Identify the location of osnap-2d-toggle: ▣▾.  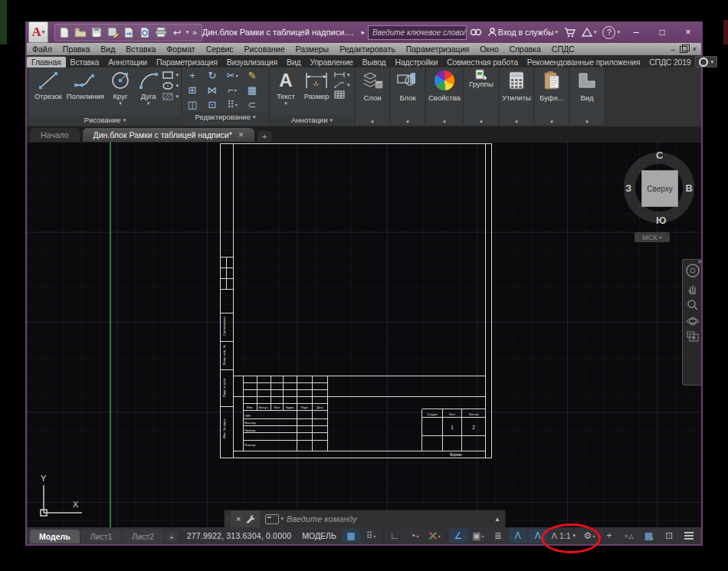
(478, 536).